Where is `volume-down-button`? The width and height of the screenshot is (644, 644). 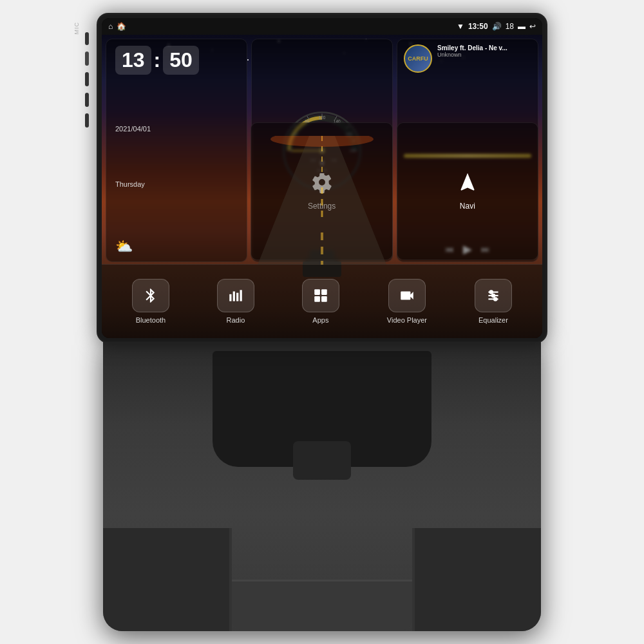
volume-down-button is located at coordinates (87, 120).